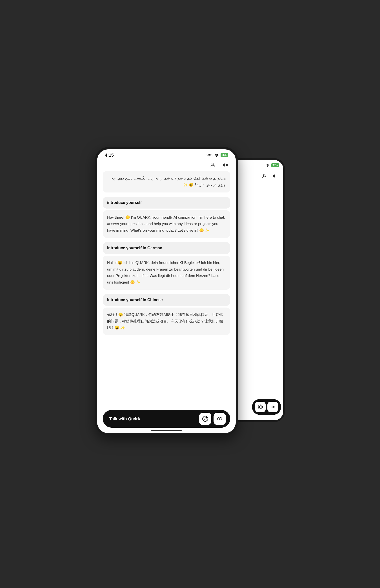 Image resolution: width=380 pixels, height=588 pixels. I want to click on bg-header-icons, so click(269, 176).